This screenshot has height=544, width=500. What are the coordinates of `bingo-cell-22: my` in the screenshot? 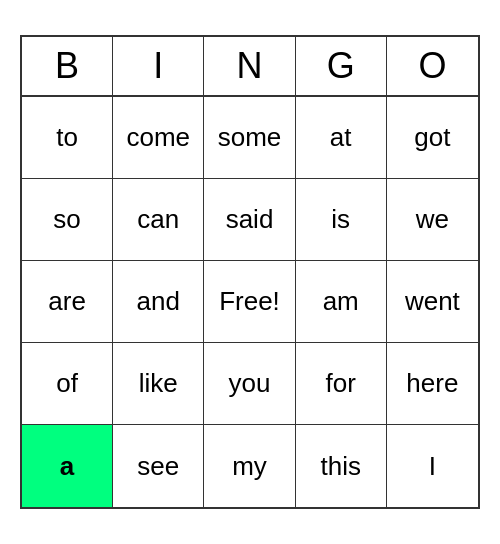 It's located at (250, 466).